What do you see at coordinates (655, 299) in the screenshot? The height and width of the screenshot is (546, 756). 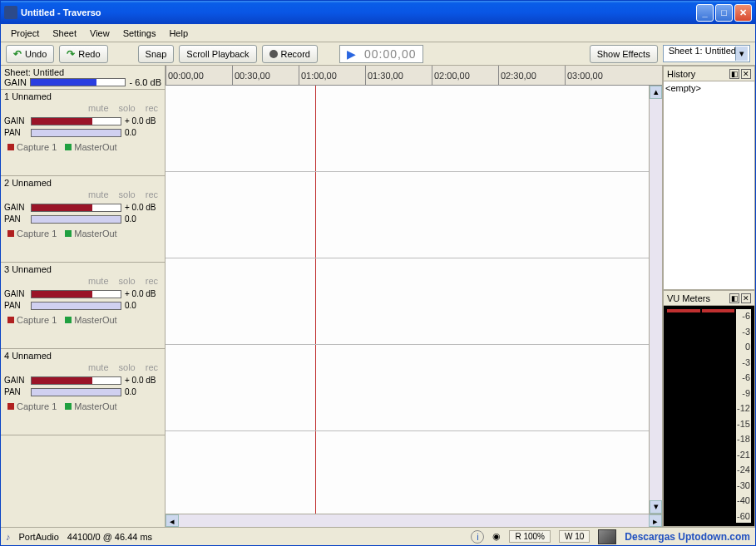 I see `vertical-scroll-track` at bounding box center [655, 299].